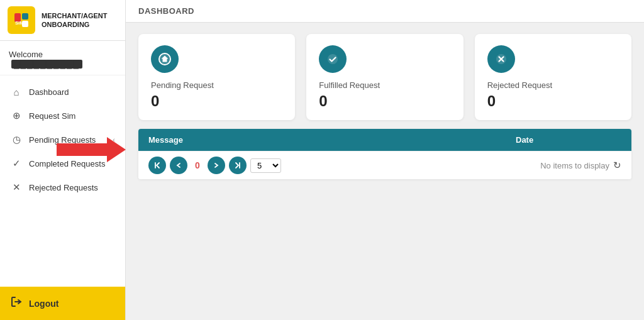 This screenshot has width=644, height=320. Describe the element at coordinates (63, 163) in the screenshot. I see `sidebar-item-completed-requests: ✓ Completed Requests` at that location.